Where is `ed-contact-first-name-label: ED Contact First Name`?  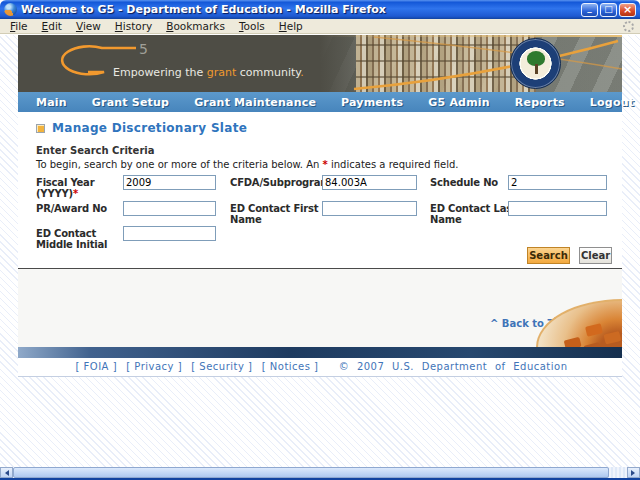 ed-contact-first-name-label: ED Contact First Name is located at coordinates (276, 214).